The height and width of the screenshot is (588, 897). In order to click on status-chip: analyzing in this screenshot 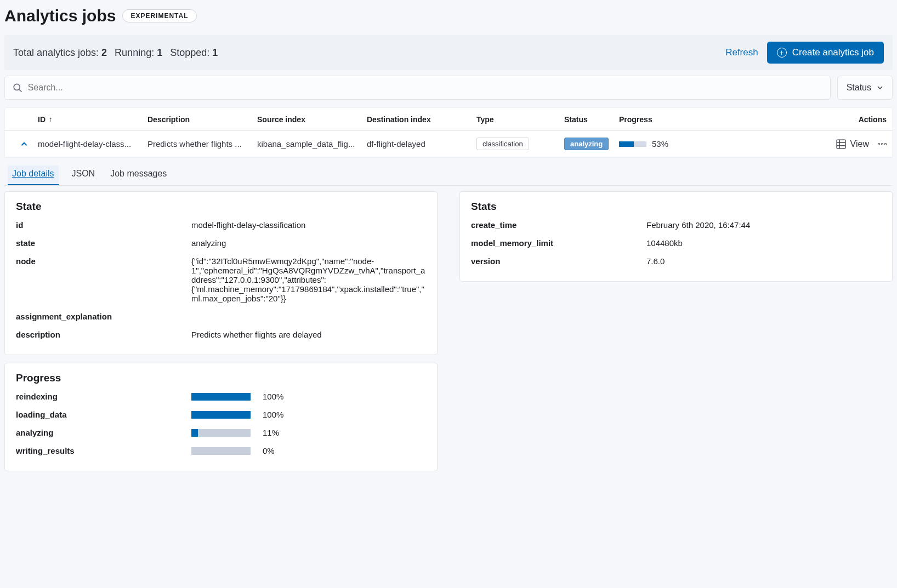, I will do `click(587, 144)`.